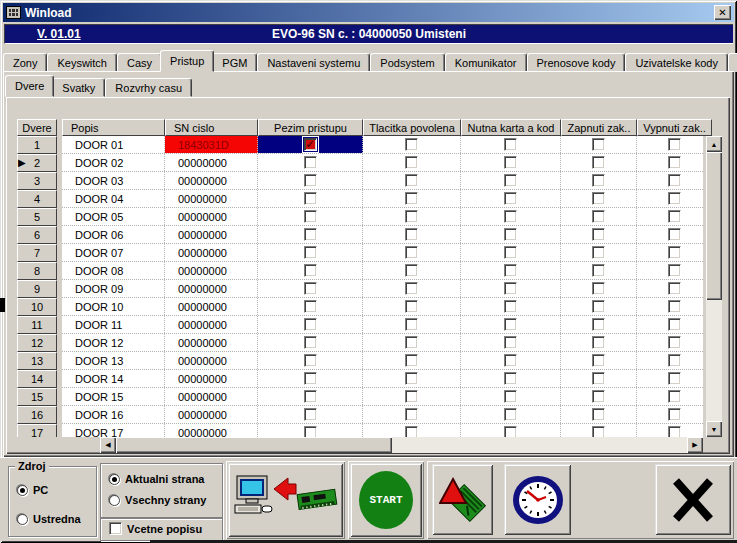 The image size is (737, 543). Describe the element at coordinates (114, 342) in the screenshot. I see `cell-popis: DOOR 12` at that location.